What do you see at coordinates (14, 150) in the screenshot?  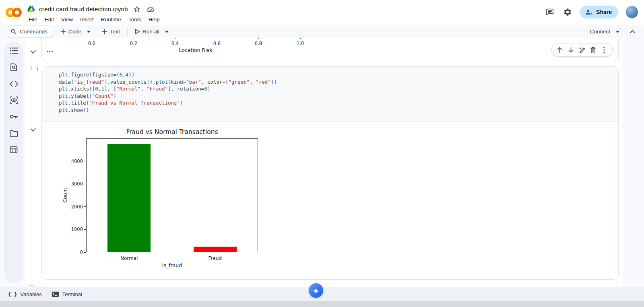 I see `data-table-icon` at bounding box center [14, 150].